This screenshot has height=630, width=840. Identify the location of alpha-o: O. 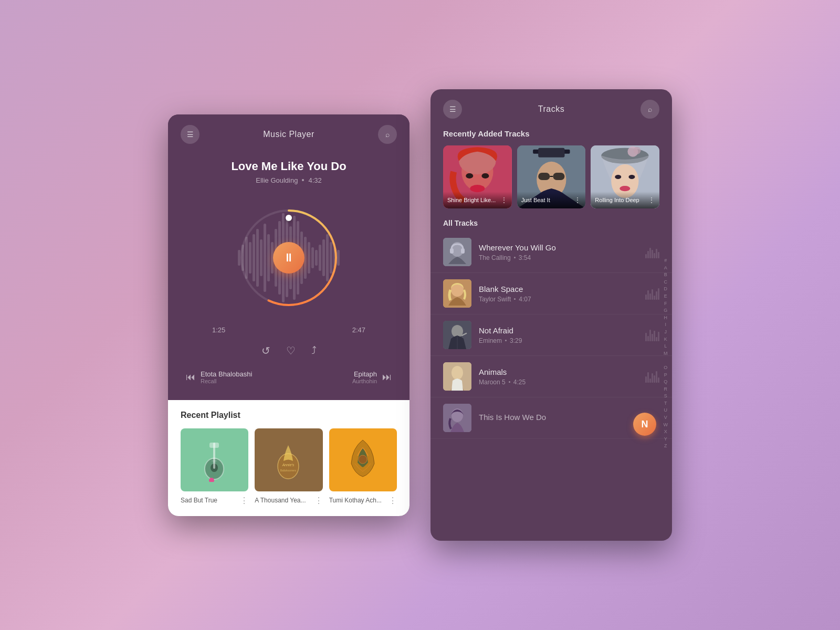
(666, 368).